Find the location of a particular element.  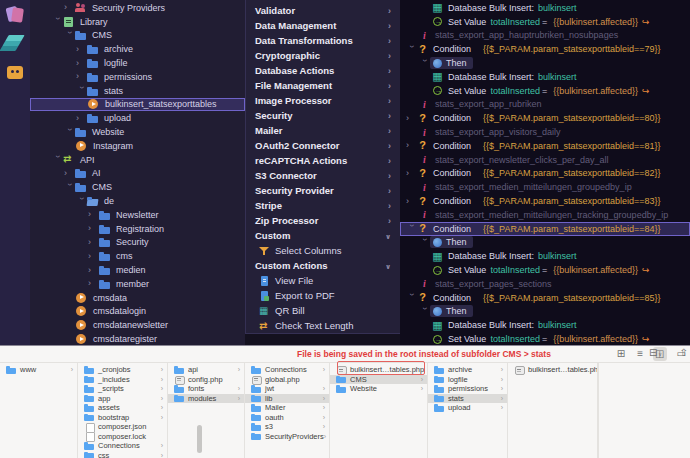

finder-item: _scripts is located at coordinates (122, 389).